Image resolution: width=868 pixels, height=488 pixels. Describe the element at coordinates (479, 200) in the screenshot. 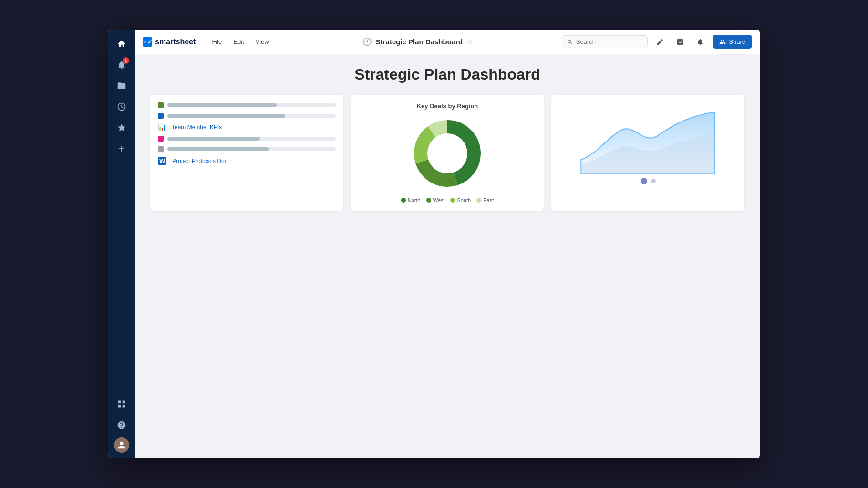

I see `legend-dot-east` at that location.